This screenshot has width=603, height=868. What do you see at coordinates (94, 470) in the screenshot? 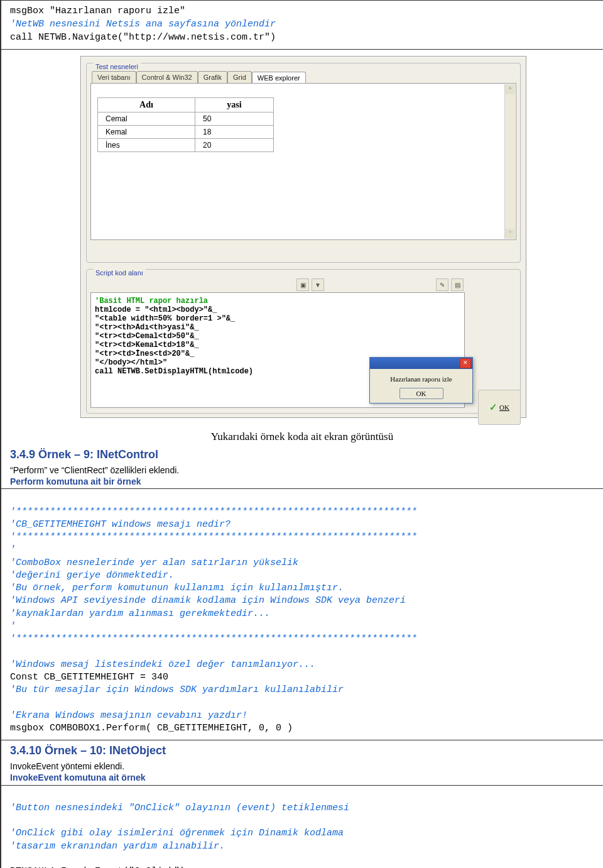
I see `text: “Perform” ve “ClientRect” özellikleri ek…` at bounding box center [94, 470].